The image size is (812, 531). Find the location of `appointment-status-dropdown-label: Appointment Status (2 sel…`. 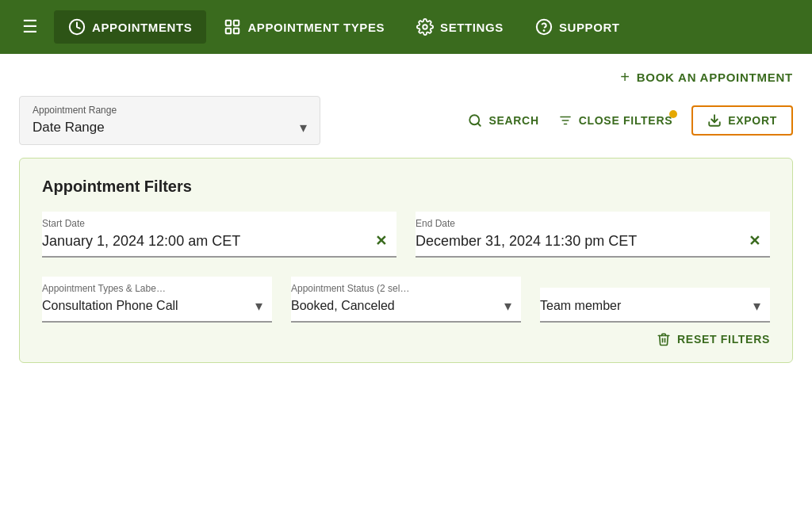

appointment-status-dropdown-label: Appointment Status (2 sel… is located at coordinates (401, 288).